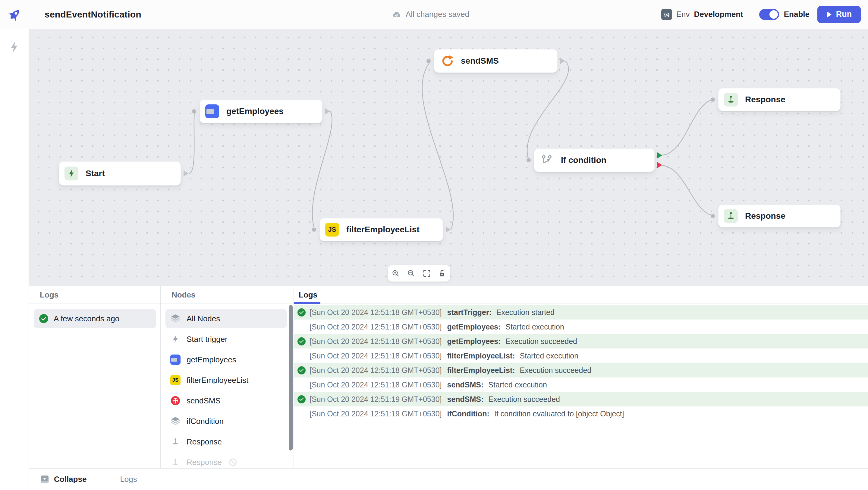  Describe the element at coordinates (226, 319) in the screenshot. I see `nodes-list-item-all: All Nodes` at that location.